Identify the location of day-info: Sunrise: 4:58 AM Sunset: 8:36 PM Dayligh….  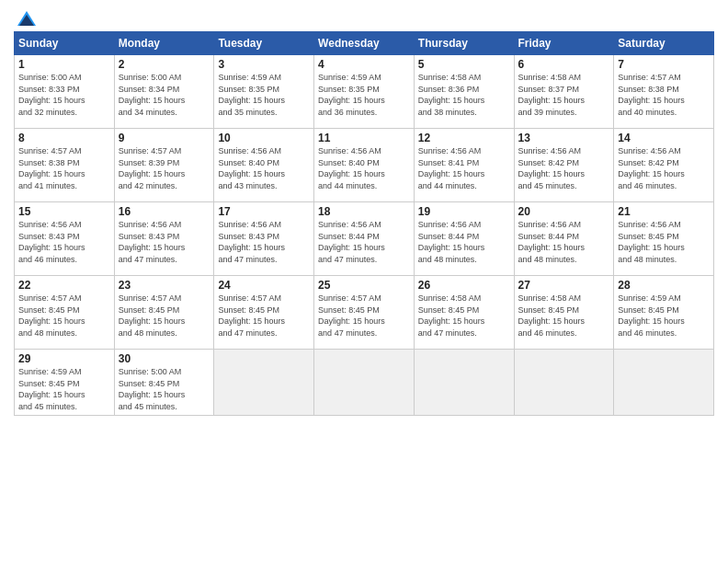
(464, 95).